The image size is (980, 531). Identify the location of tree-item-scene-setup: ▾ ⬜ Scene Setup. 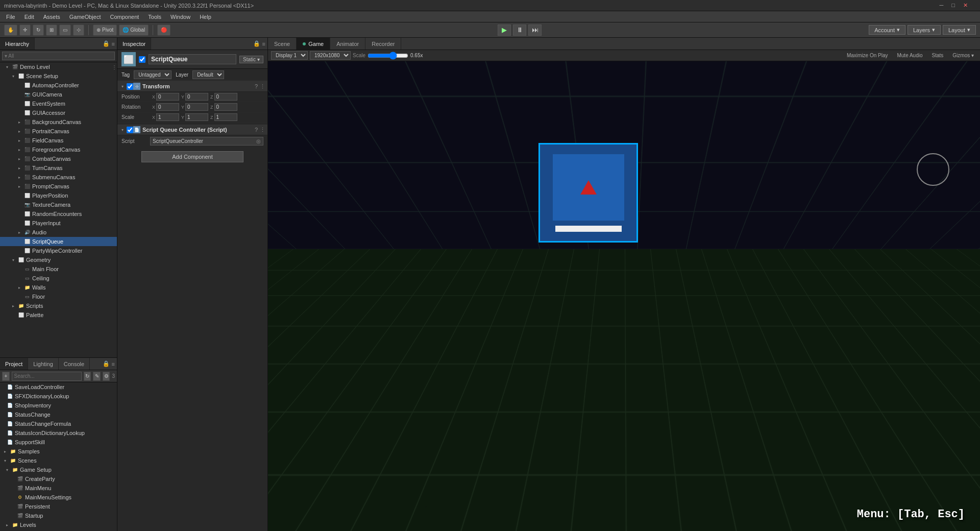
(58, 76).